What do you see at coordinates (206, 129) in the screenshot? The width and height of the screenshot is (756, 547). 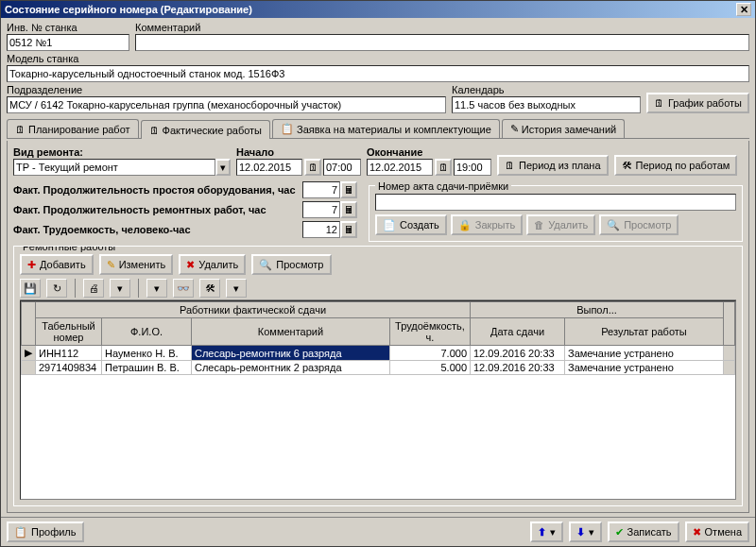 I see `tab-actual: 🗓Фактические работы` at bounding box center [206, 129].